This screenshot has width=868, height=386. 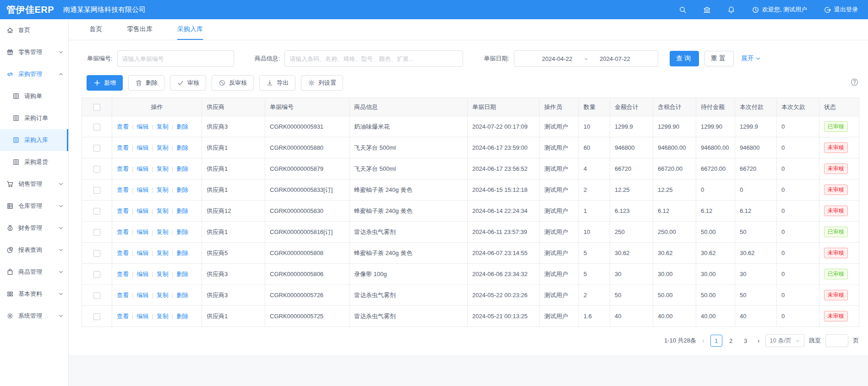 What do you see at coordinates (34, 30) in the screenshot?
I see `sidebar-item-home: 首页` at bounding box center [34, 30].